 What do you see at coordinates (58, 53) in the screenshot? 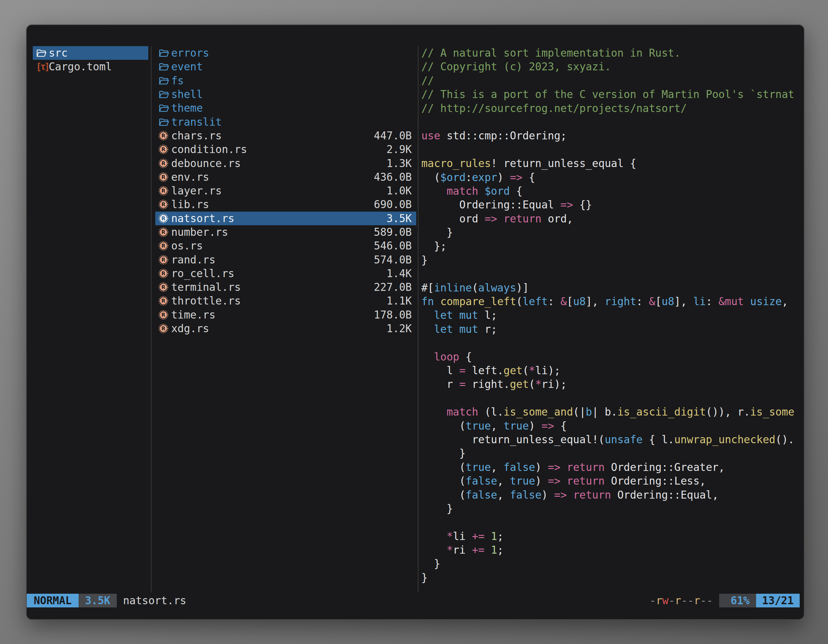
I see `file-name: src` at bounding box center [58, 53].